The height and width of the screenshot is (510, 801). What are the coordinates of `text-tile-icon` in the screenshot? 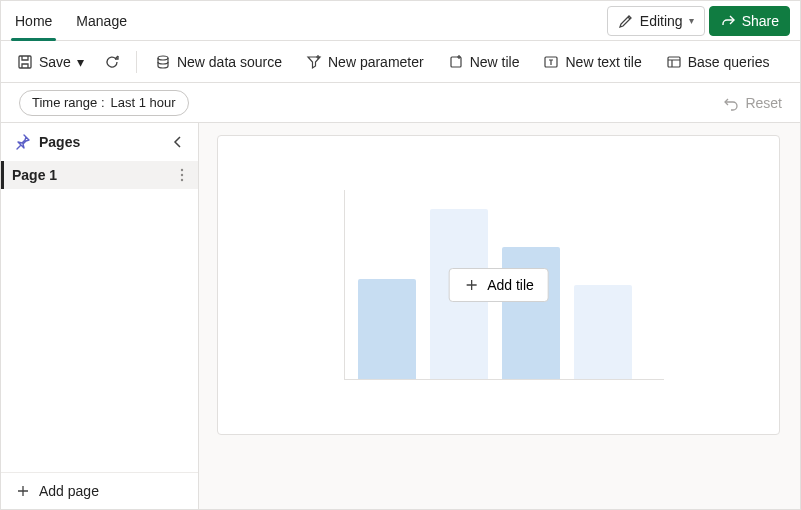 It's located at (551, 62).